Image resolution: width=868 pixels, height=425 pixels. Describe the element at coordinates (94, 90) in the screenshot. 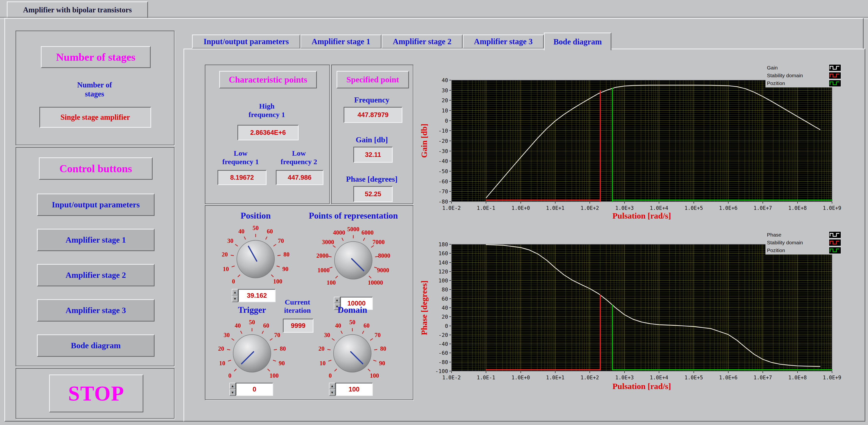

I see `stages-label: Number of stages` at that location.